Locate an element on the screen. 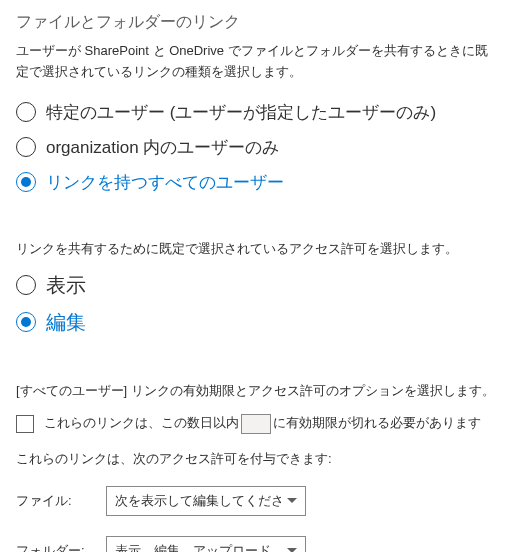  expiration-days-input is located at coordinates (256, 424).